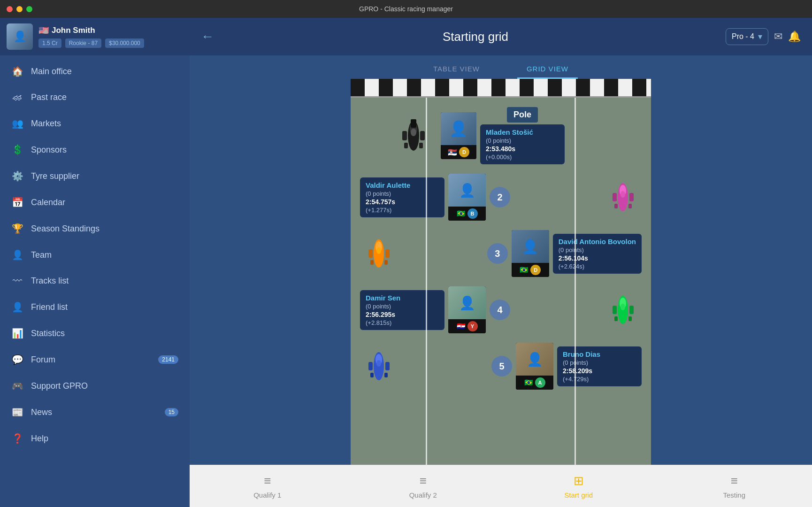 The image size is (812, 507). Describe the element at coordinates (599, 362) in the screenshot. I see `driver-points-5: (0 points)` at that location.